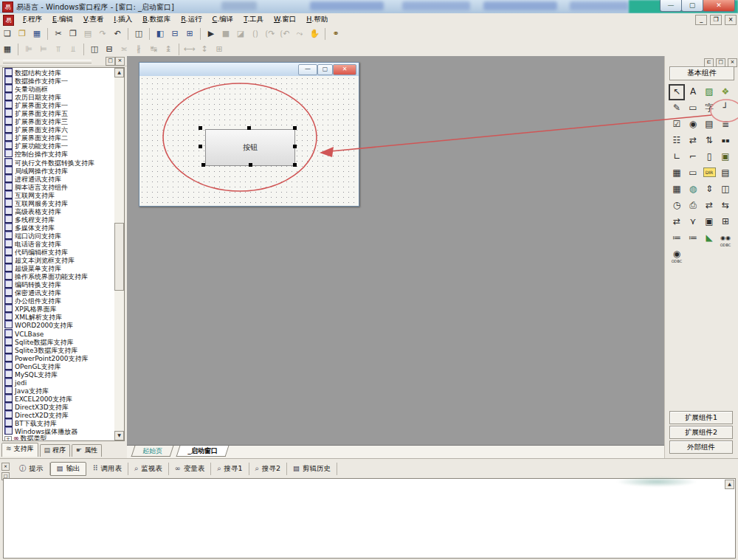  Describe the element at coordinates (139, 34) in the screenshot. I see `preview-button: ◫` at that location.